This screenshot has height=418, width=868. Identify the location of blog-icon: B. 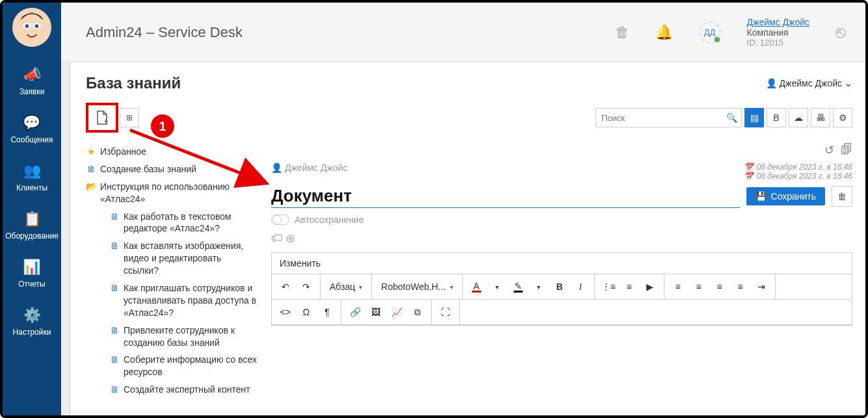
(776, 118).